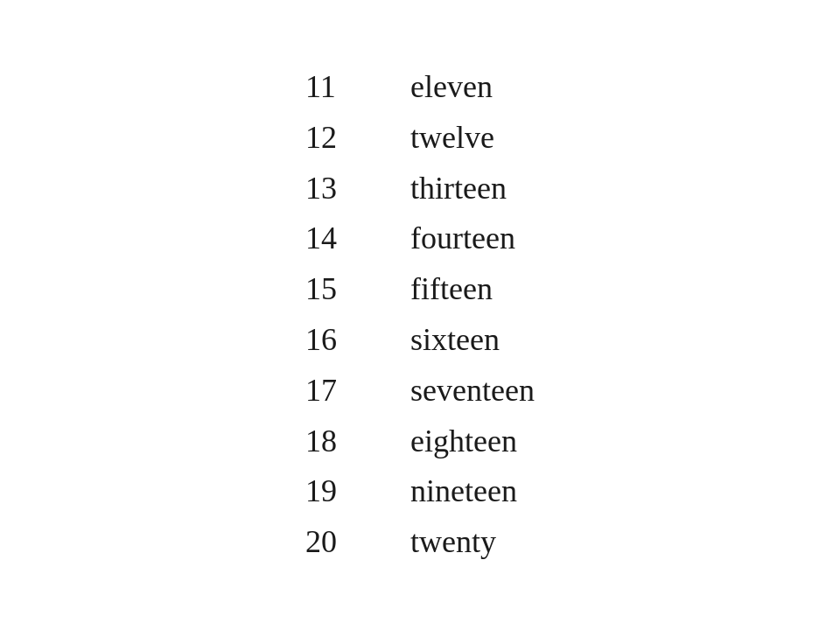 The width and height of the screenshot is (840, 630). Describe the element at coordinates (420, 88) in the screenshot. I see `table-row: 11eleven` at that location.